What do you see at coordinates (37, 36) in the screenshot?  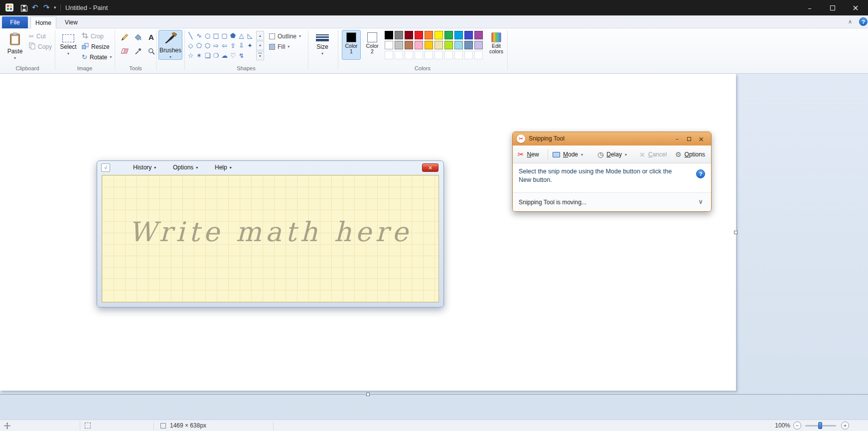 I see `cut-button: ✂ Cut` at bounding box center [37, 36].